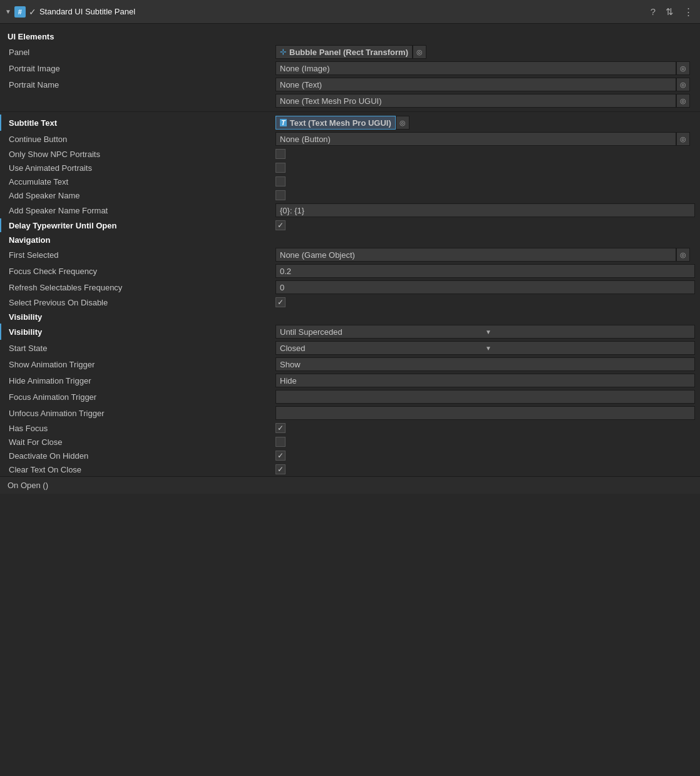  Describe the element at coordinates (344, 52) in the screenshot. I see `panel-ref-input: ⊹ Bubble Panel (Rect Transform)` at that location.